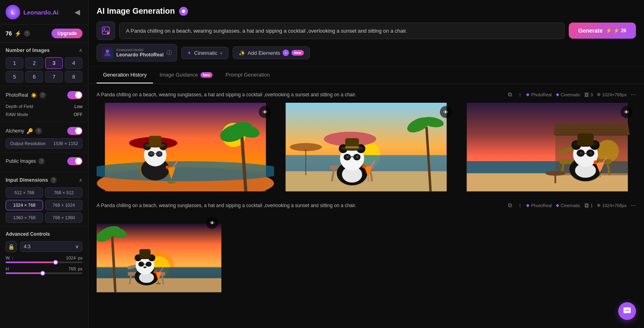 Image resolution: width=644 pixels, height=328 pixels. Describe the element at coordinates (510, 206) in the screenshot. I see `copy-prompt-button-2: ⧉` at that location.